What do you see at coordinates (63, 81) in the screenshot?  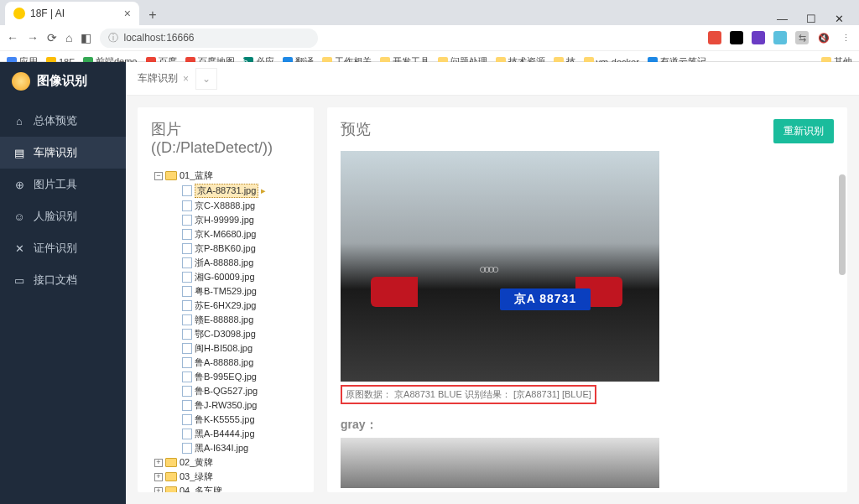 I see `brand: 图像识别` at bounding box center [63, 81].